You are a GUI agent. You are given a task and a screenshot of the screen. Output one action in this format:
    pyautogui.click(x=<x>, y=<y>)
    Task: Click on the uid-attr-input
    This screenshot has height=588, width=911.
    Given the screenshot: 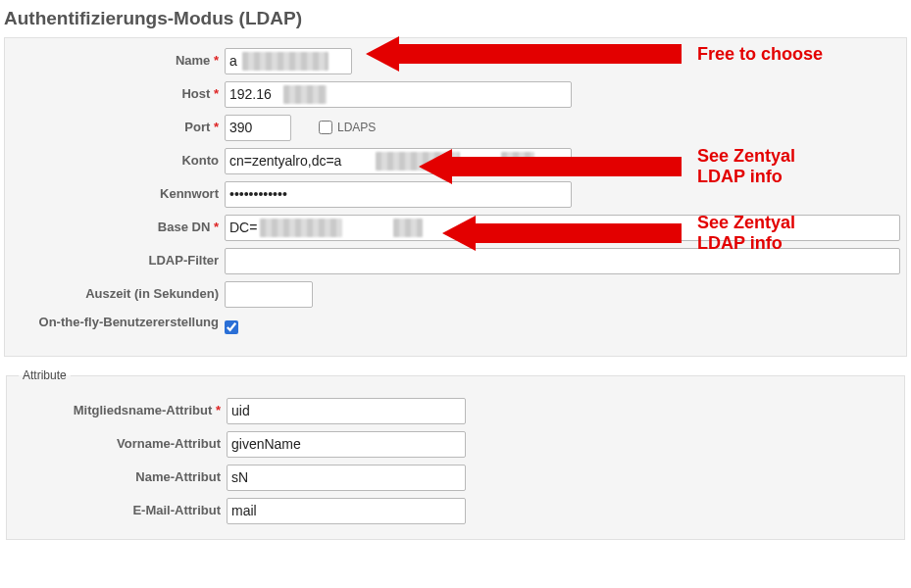 What is the action you would take?
    pyautogui.click(x=346, y=412)
    